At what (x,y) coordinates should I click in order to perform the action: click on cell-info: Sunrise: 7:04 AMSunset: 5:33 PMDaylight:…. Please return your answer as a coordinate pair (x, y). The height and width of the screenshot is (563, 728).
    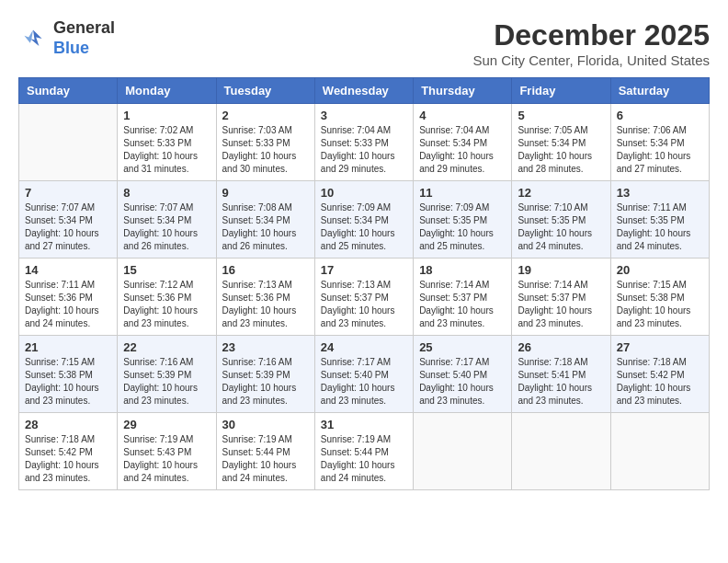
    Looking at the image, I should click on (364, 150).